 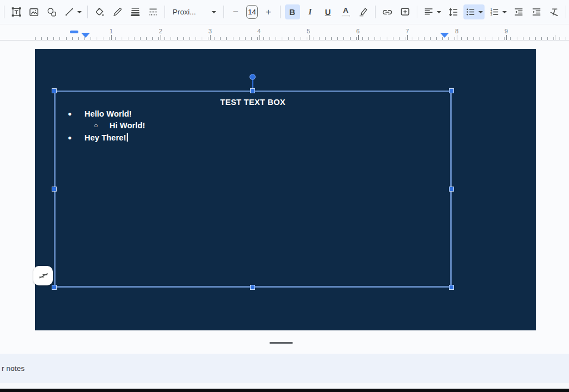 I want to click on text-color-button: A, so click(x=346, y=12).